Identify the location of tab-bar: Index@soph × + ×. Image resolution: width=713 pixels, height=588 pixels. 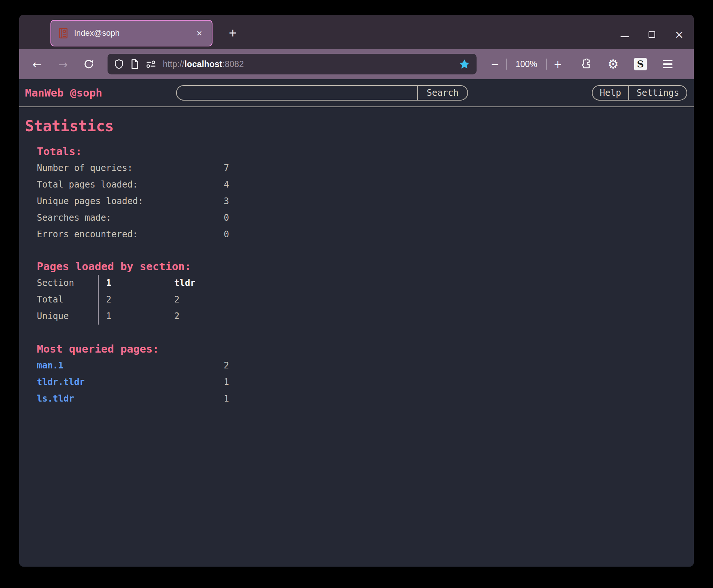
(356, 32).